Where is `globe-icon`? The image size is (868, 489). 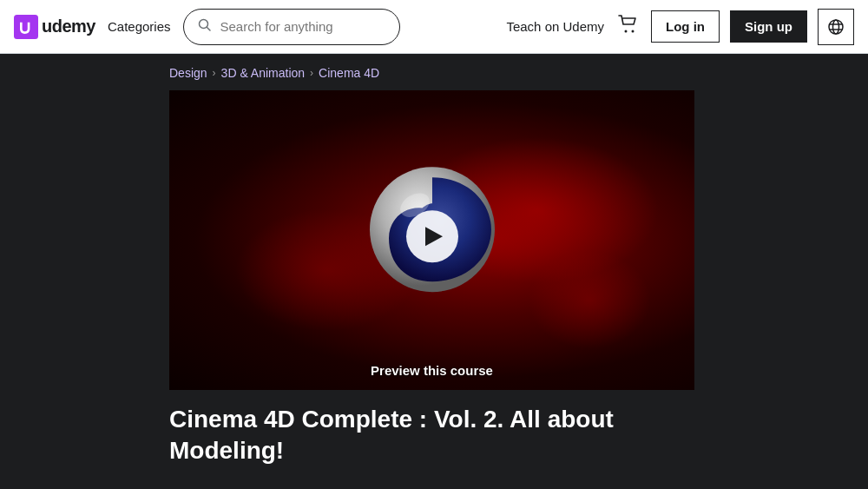
globe-icon is located at coordinates (836, 27).